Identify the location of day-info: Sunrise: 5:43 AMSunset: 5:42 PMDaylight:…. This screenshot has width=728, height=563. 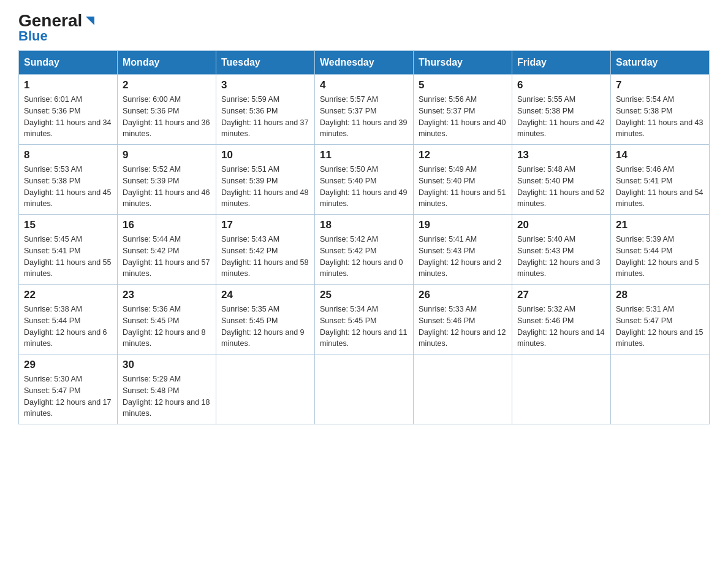
(265, 256).